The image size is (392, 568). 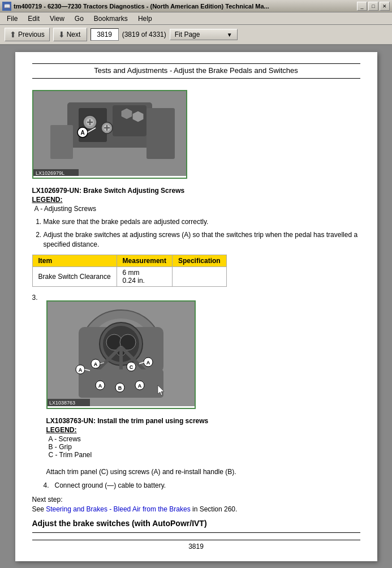 I want to click on page-footer-number: 3819, so click(x=196, y=545).